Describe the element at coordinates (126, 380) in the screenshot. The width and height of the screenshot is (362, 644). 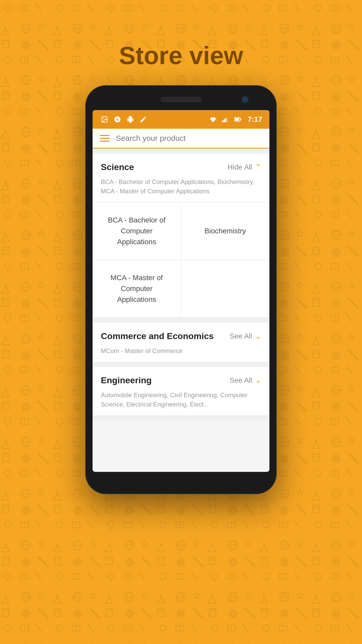
I see `category-title-engineering: Engineering` at that location.